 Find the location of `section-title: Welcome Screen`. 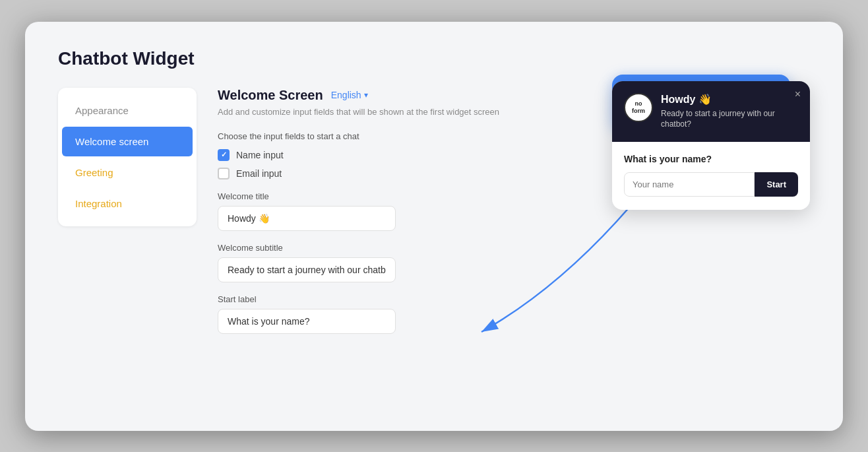

section-title: Welcome Screen is located at coordinates (270, 95).